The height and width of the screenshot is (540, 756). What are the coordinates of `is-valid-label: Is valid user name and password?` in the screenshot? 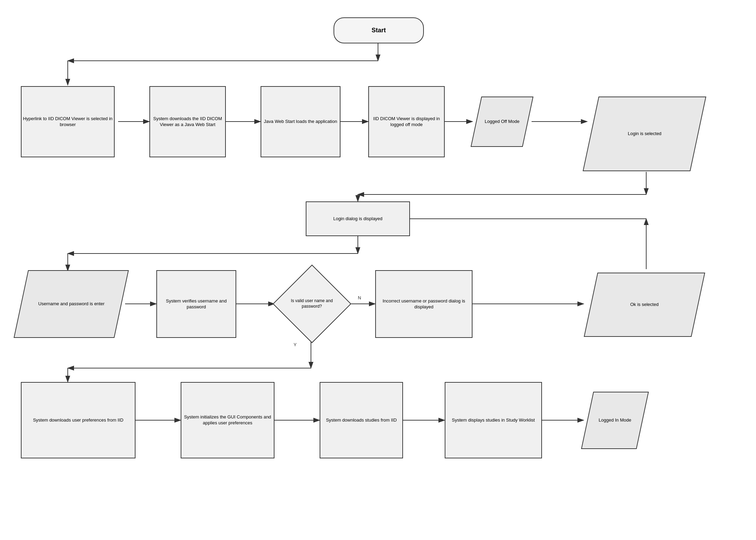 It's located at (312, 304).